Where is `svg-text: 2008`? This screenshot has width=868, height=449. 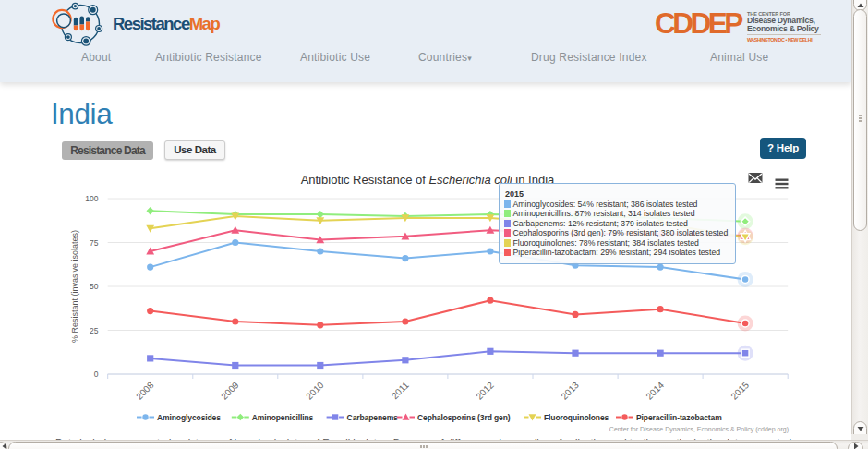 svg-text: 2008 is located at coordinates (145, 391).